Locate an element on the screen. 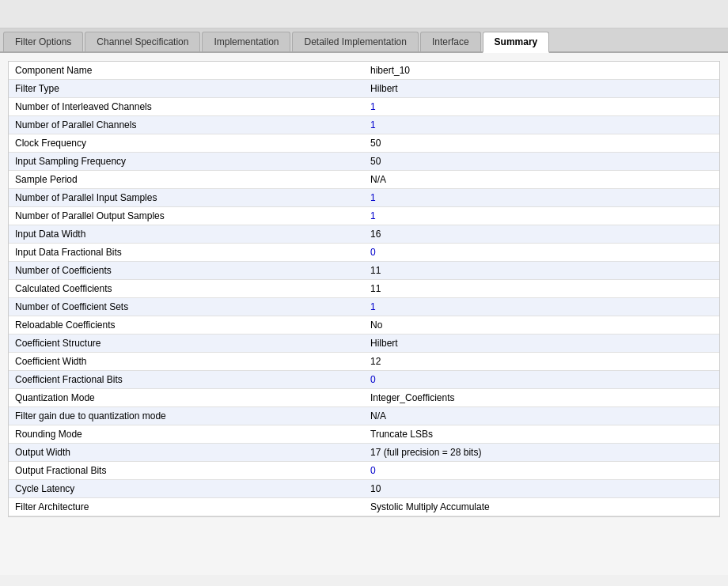 The width and height of the screenshot is (728, 586). table-row: Clock Frequency50 is located at coordinates (364, 144).